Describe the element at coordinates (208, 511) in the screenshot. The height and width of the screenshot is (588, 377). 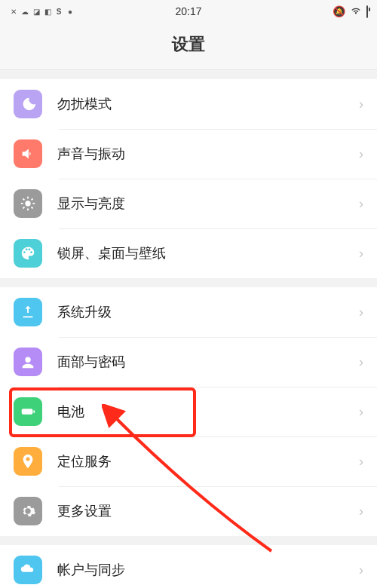
I see `row-label: 更多设置` at that location.